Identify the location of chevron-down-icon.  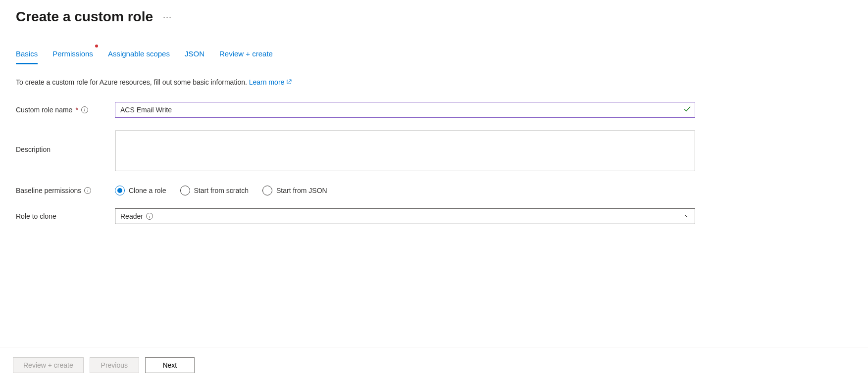
(687, 216).